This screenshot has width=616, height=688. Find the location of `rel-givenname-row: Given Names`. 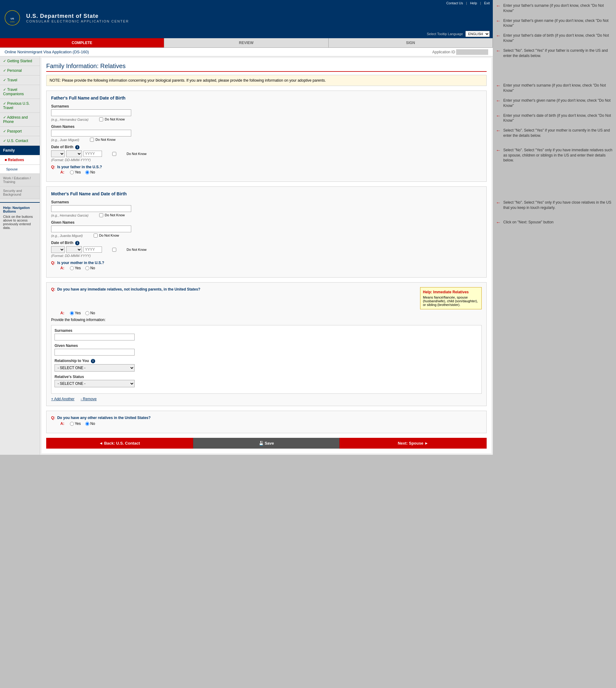

rel-givenname-row: Given Names is located at coordinates (266, 349).